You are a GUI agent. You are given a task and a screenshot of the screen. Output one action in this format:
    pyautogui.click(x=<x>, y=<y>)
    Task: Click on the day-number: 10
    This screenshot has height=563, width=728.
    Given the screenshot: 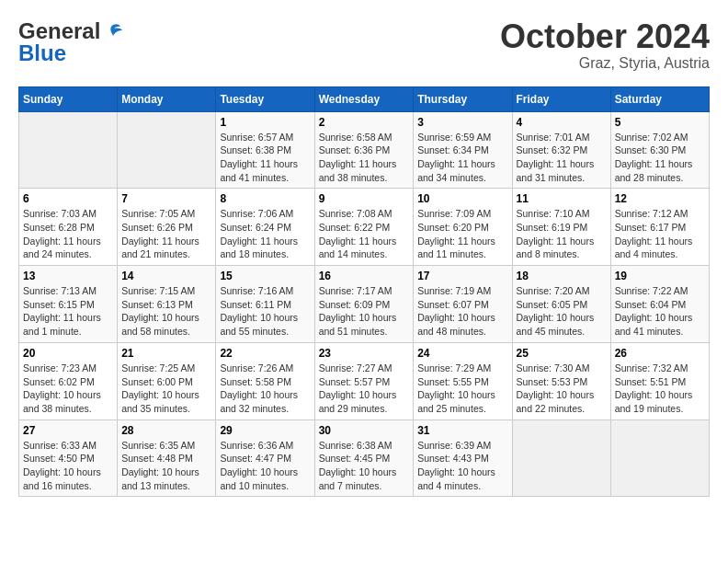 What is the action you would take?
    pyautogui.click(x=462, y=199)
    